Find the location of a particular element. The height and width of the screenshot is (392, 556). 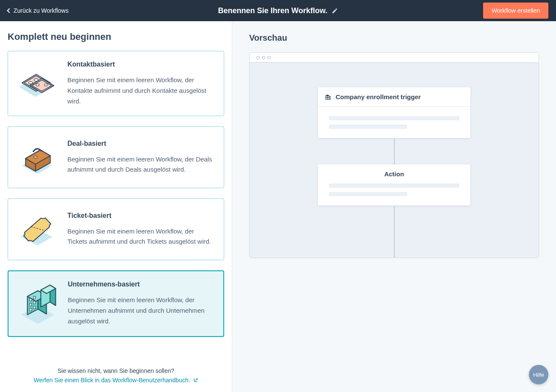

company-icon is located at coordinates (37, 303).